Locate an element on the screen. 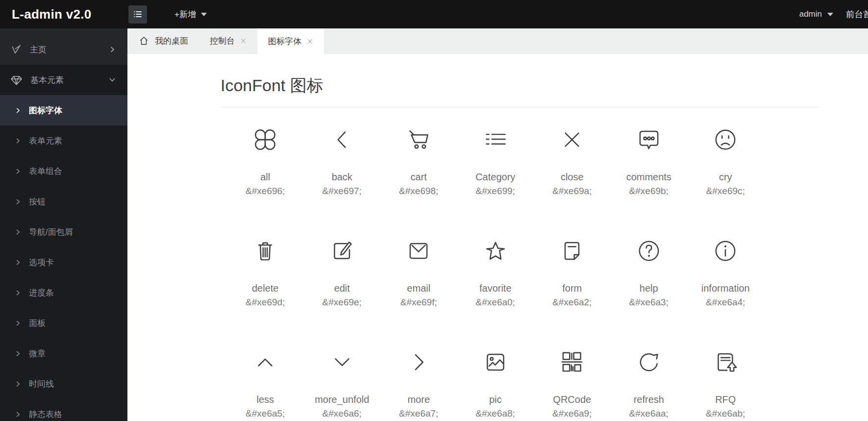  sidebar-item-label: 图标字体 is located at coordinates (46, 111).